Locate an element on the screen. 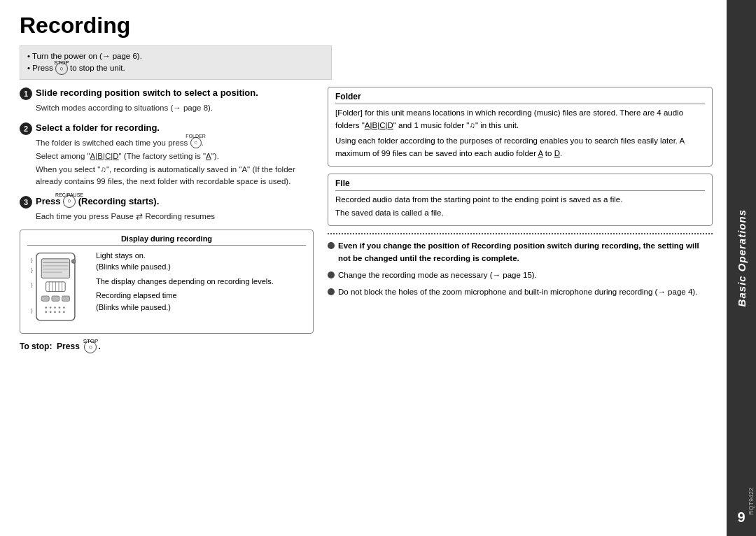 This screenshot has width=756, height=536. note-item-2: Change the recording mode as necessary (… is located at coordinates (520, 276).